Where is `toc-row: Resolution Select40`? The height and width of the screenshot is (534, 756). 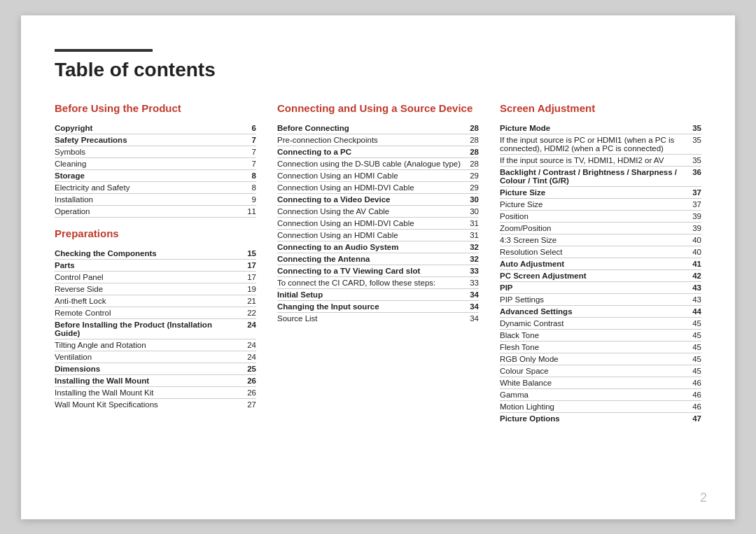
toc-row: Resolution Select40 is located at coordinates (601, 252).